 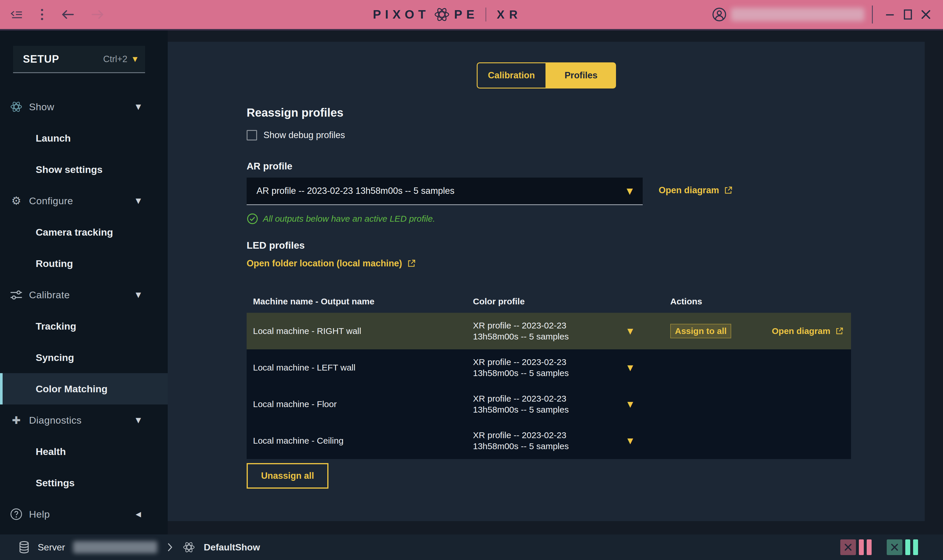 What do you see at coordinates (115, 547) in the screenshot?
I see `redacted-server-name` at bounding box center [115, 547].